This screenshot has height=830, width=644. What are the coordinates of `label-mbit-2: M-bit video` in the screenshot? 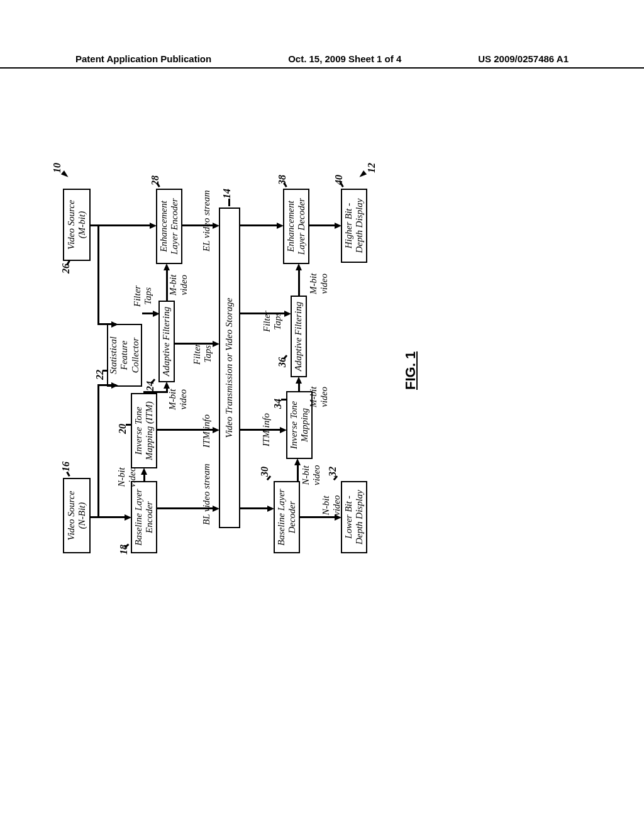 It's located at (179, 285).